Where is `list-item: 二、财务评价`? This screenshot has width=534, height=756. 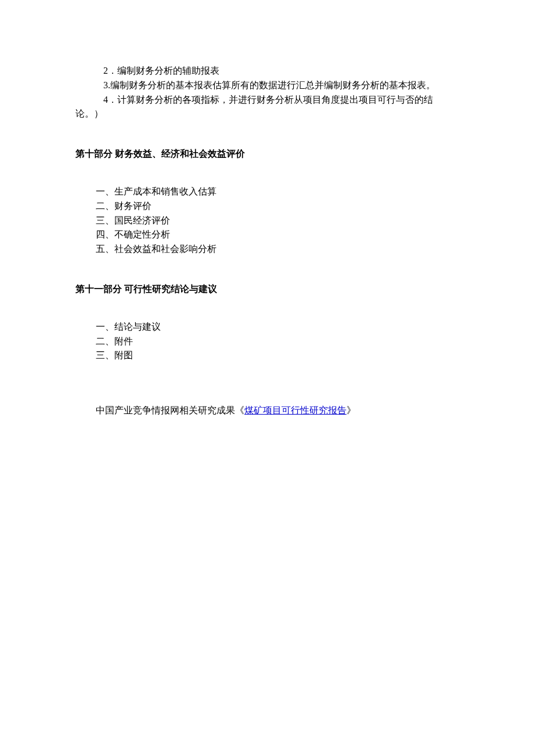 list-item: 二、财务评价 is located at coordinates (277, 207).